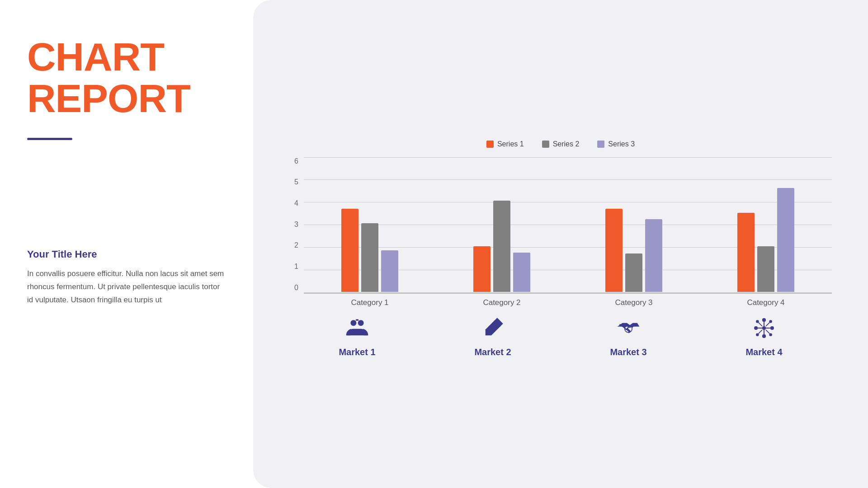  I want to click on market-label: Market 4, so click(764, 352).